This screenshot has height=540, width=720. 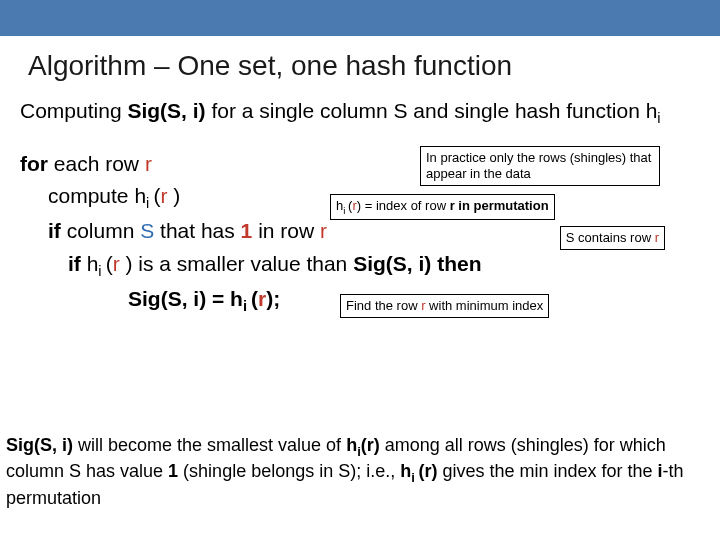 What do you see at coordinates (444, 306) in the screenshot?
I see `note-min-index: Find the row r with minimum index` at bounding box center [444, 306].